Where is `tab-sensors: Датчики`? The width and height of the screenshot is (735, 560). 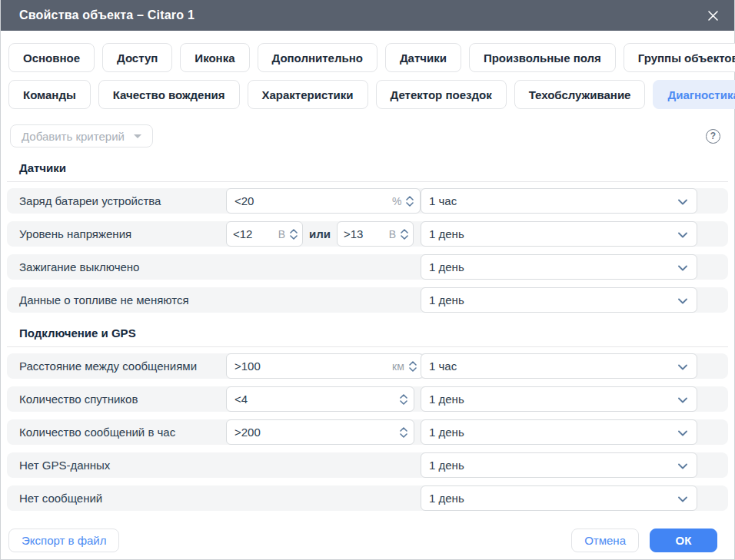
tab-sensors: Датчики is located at coordinates (423, 58).